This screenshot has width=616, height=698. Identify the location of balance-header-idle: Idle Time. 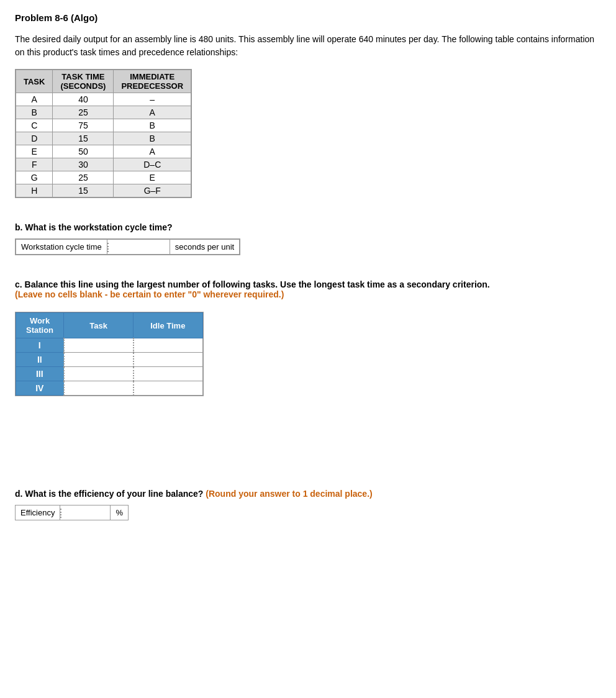
(168, 325).